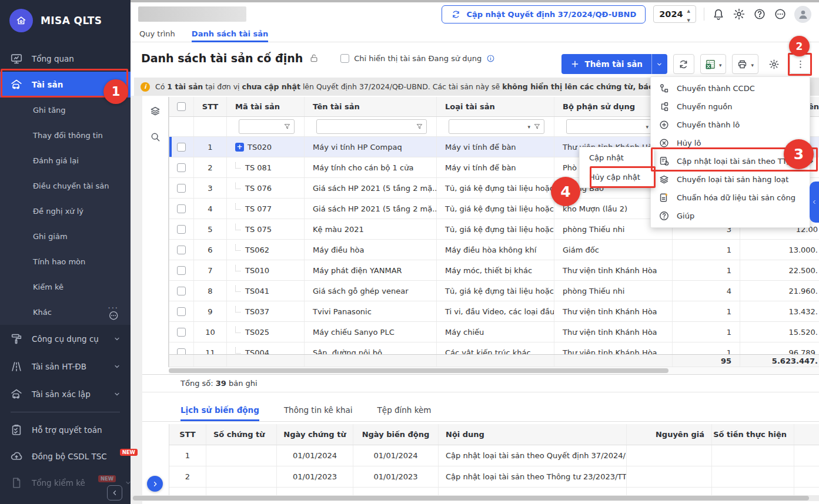  I want to click on sidebar-subitem: Đánh giá lại, so click(65, 161).